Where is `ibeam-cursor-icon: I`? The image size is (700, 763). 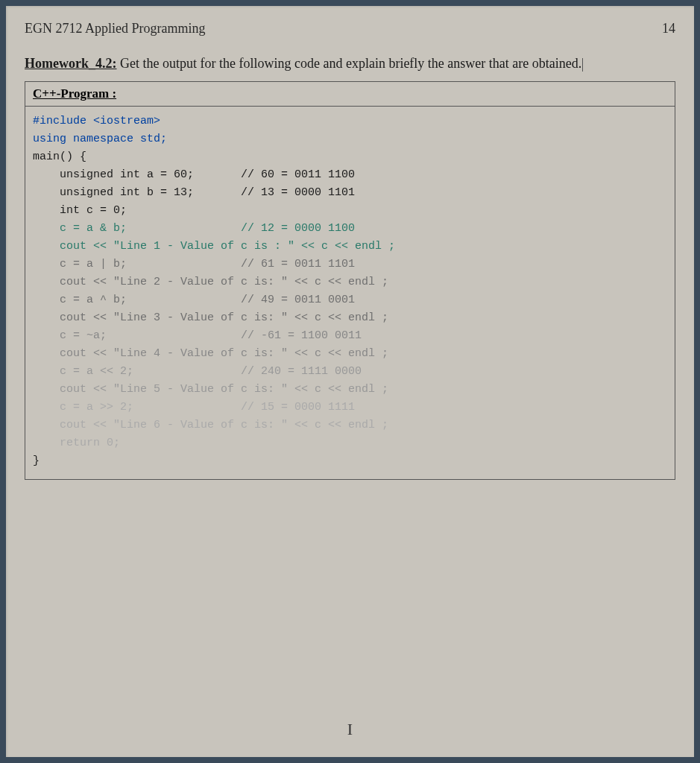 ibeam-cursor-icon: I is located at coordinates (350, 729).